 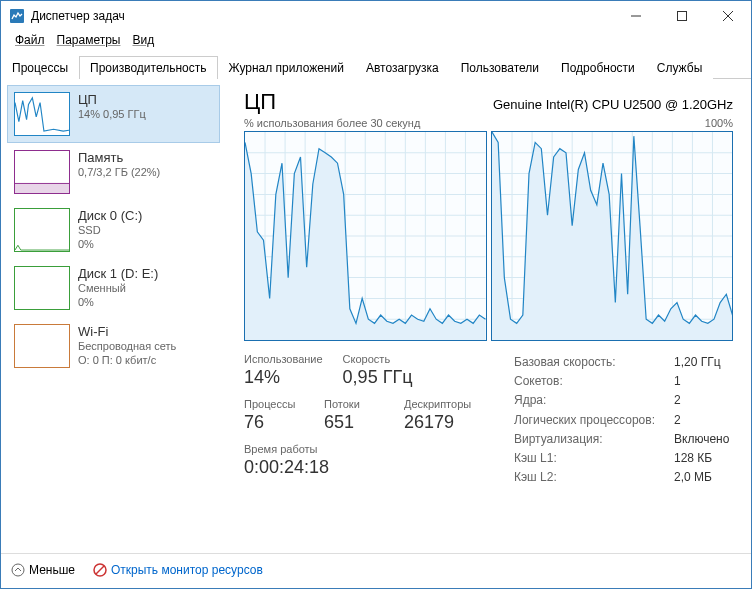 I want to click on l1-key: Кэш L1:, so click(x=594, y=458).